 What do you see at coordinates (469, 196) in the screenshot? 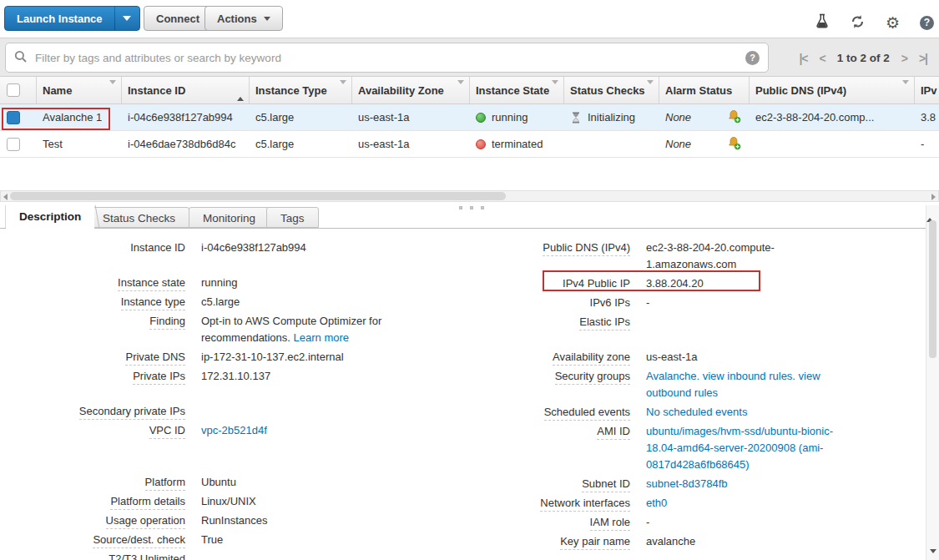
I see `horizontal-scrollbar` at bounding box center [469, 196].